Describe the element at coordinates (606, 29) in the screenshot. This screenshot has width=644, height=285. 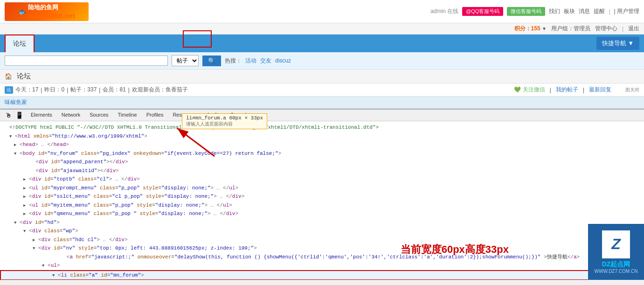
I see `admin-center-link: 管理中心` at that location.